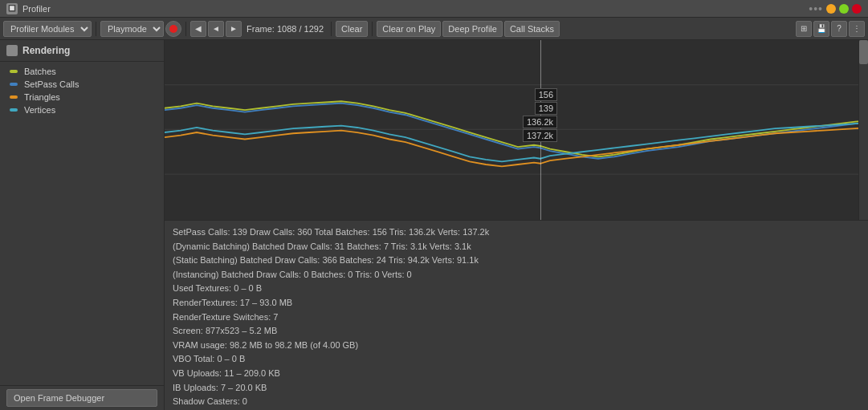 The image size is (868, 410). What do you see at coordinates (51, 84) in the screenshot?
I see `legend-label-setpass: SetPass Calls` at bounding box center [51, 84].